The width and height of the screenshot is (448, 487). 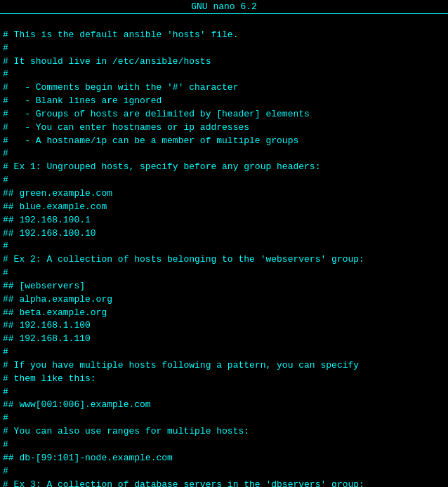 I want to click on editor-line: # Ex 2: A collection of hosts belonging …, so click(x=224, y=260).